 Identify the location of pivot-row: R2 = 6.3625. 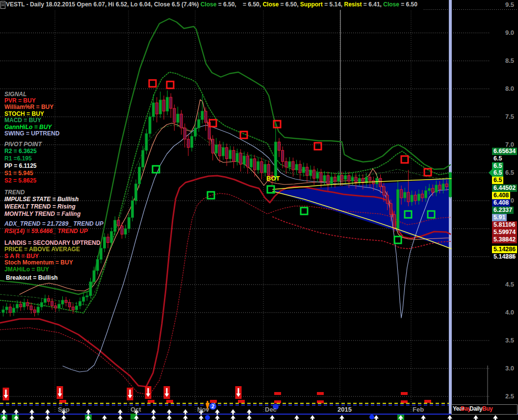
(23, 151).